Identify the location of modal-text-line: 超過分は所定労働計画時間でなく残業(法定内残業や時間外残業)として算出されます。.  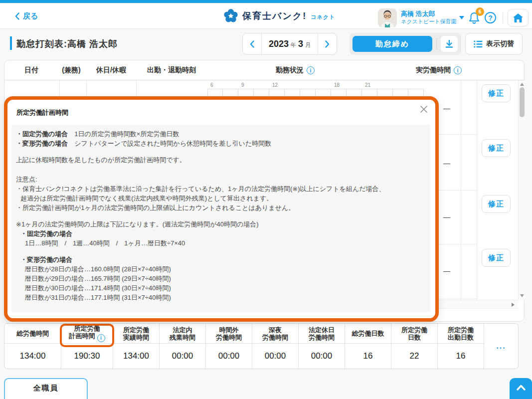
(220, 199).